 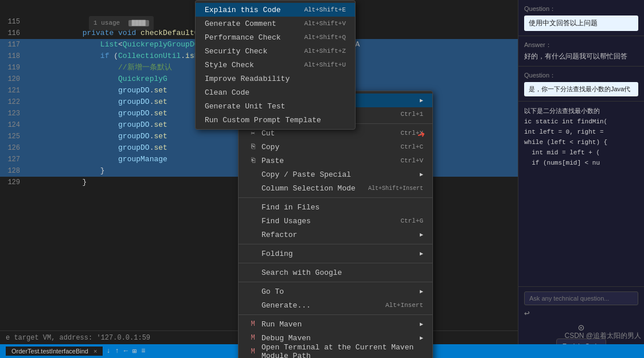 I want to click on menu-item-label: Generate..., so click(x=318, y=305).